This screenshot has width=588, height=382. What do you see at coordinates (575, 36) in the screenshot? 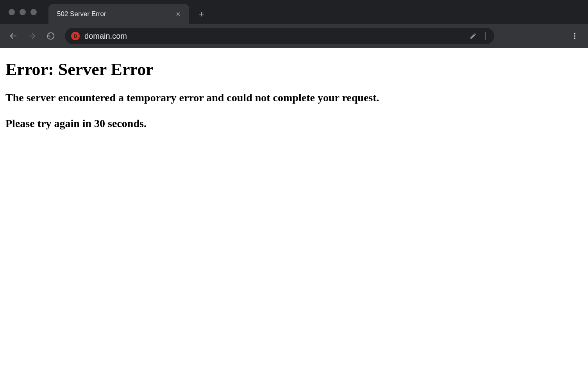
I see `browser-menu-button` at bounding box center [575, 36].